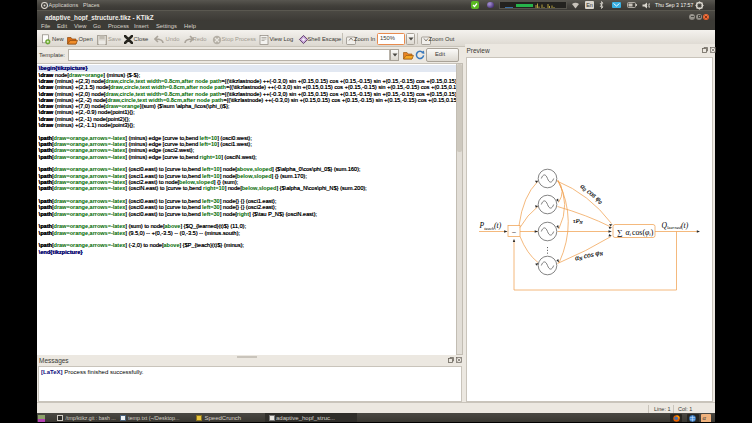 This screenshot has height=423, width=752. What do you see at coordinates (578, 221) in the screenshot?
I see `svg-text: τPN` at bounding box center [578, 221].